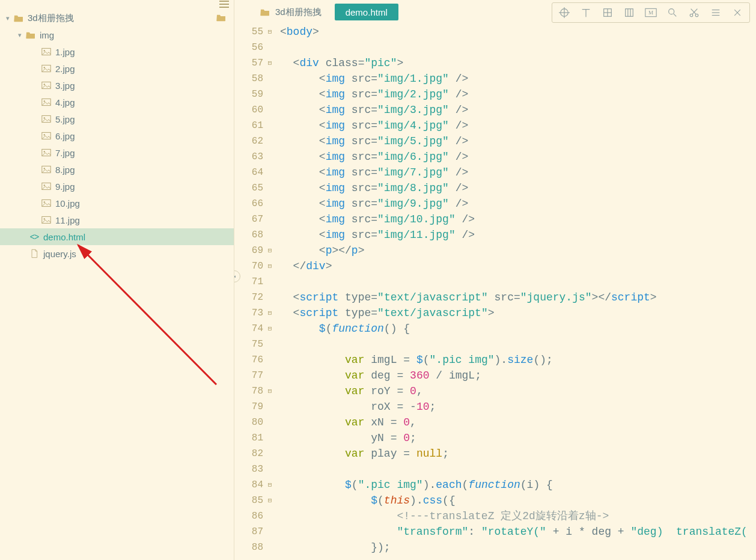 The height and width of the screenshot is (560, 756). What do you see at coordinates (518, 329) in the screenshot?
I see `code-line: $(function() {` at bounding box center [518, 329].